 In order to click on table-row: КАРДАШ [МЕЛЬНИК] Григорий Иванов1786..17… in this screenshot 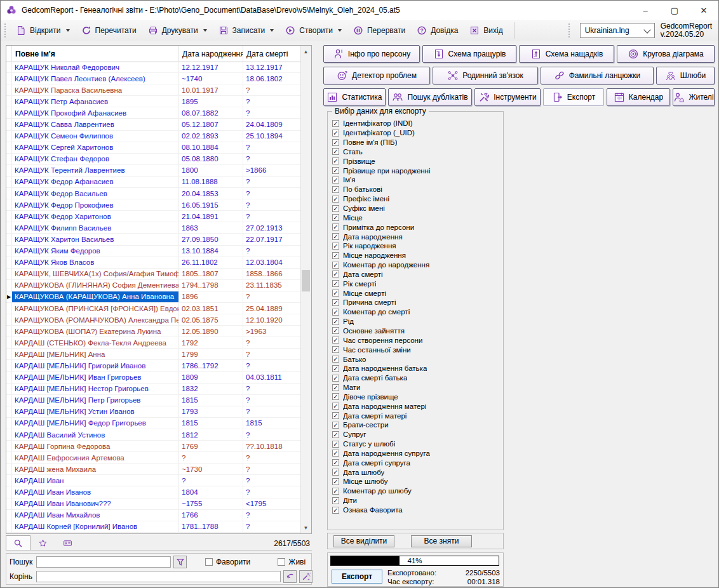, I will do `click(154, 366)`.